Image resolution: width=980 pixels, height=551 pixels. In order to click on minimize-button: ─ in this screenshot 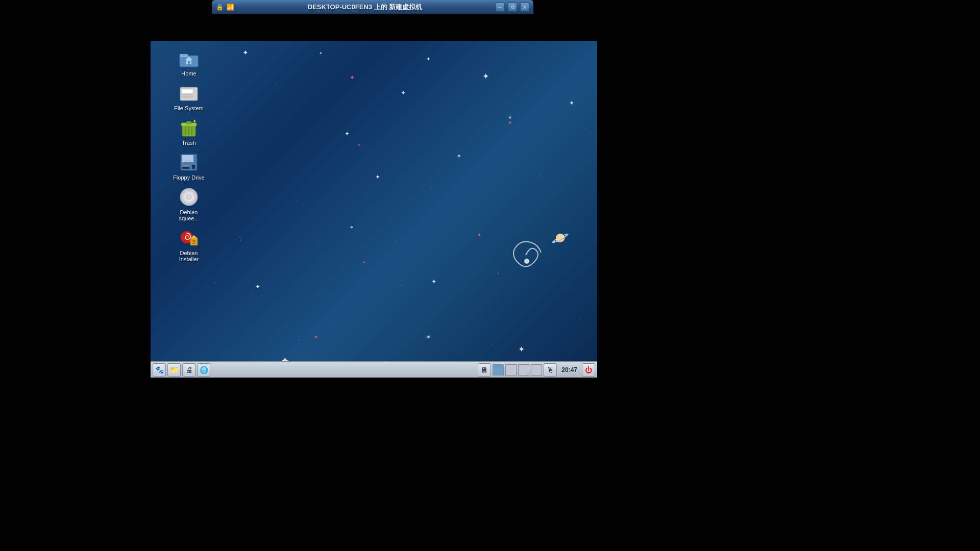, I will do `click(500, 7)`.